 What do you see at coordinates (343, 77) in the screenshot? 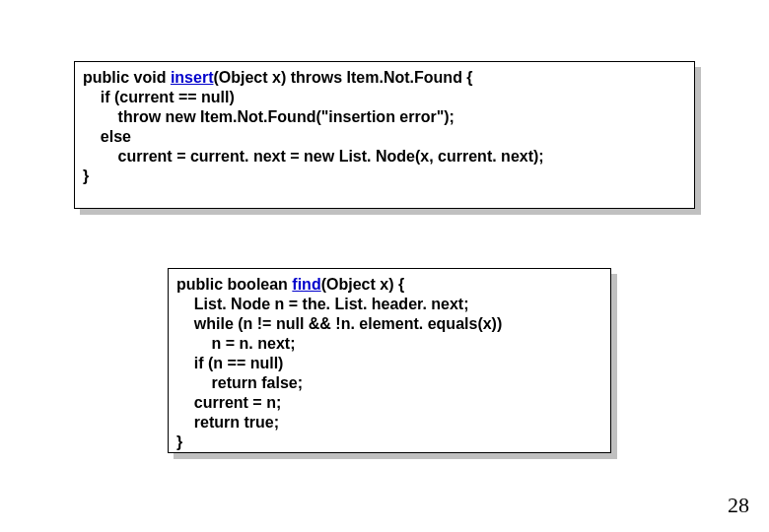
I see `code-fragment: (Object x) throws Item.Not.Found {` at bounding box center [343, 77].